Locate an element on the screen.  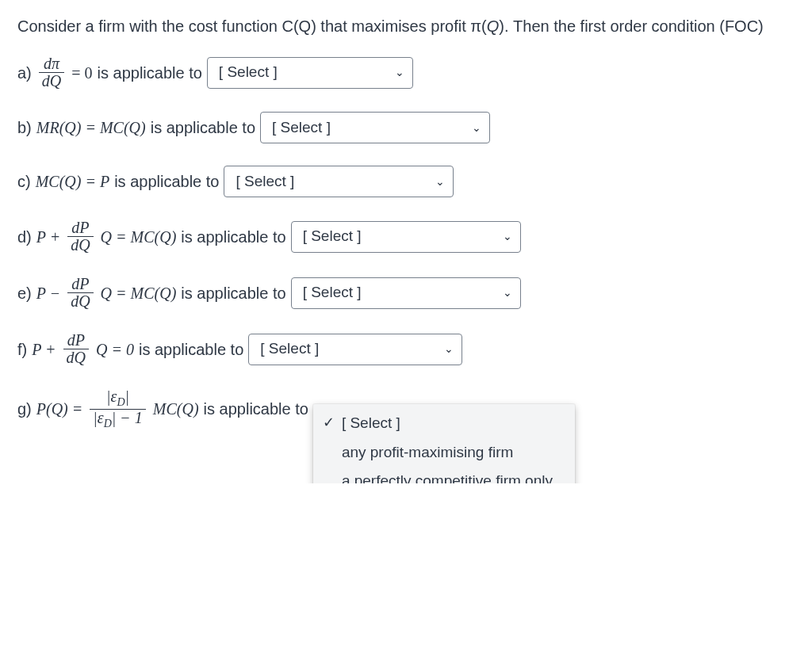
denominator: |εD| − 1 is located at coordinates (117, 420).